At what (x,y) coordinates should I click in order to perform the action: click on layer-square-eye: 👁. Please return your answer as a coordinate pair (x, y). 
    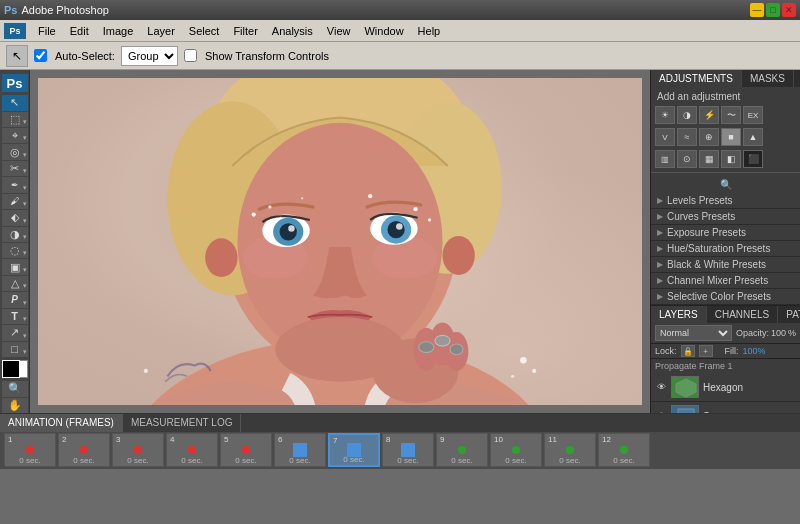
    Looking at the image, I should click on (661, 412).